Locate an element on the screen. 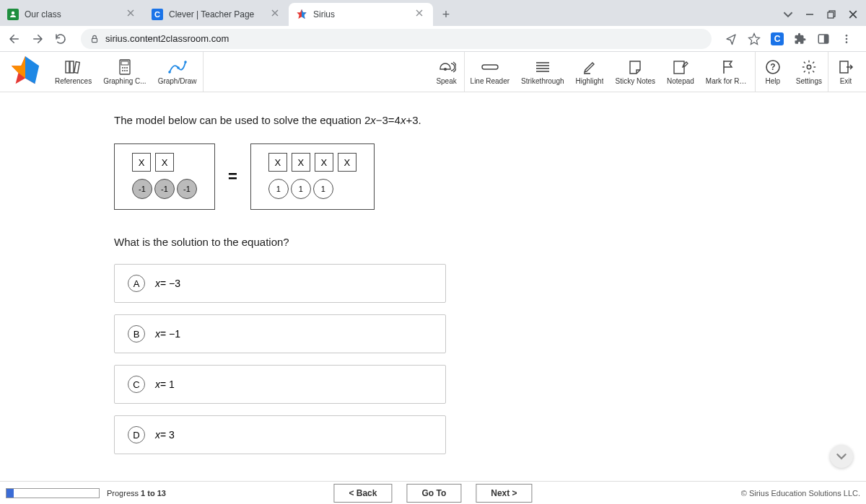 Image resolution: width=866 pixels, height=504 pixels. answer-letter: A is located at coordinates (136, 283).